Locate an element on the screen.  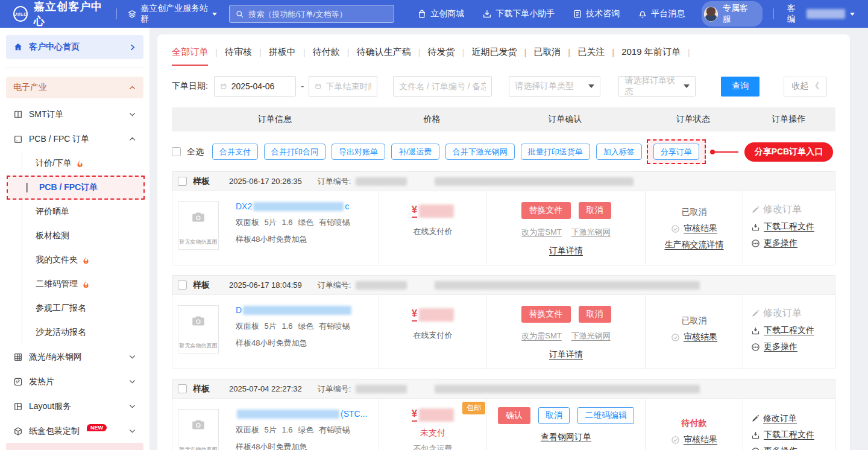
order-title-link: D is located at coordinates (294, 310).